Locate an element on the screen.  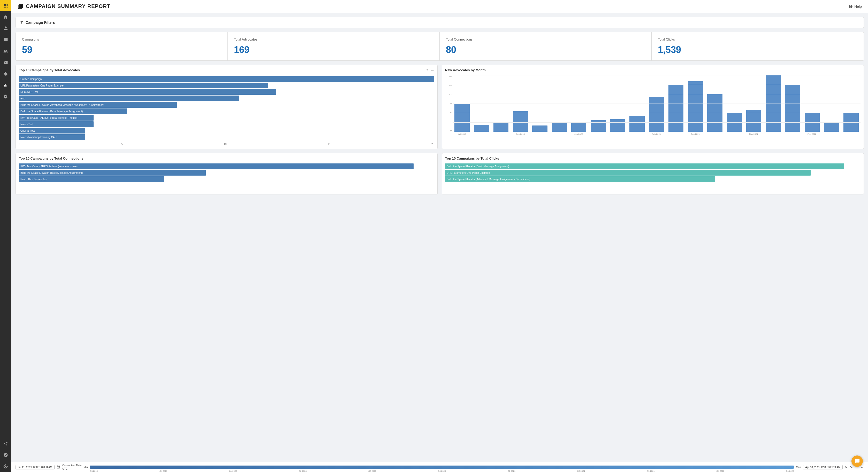
mail-icon is located at coordinates (6, 63).